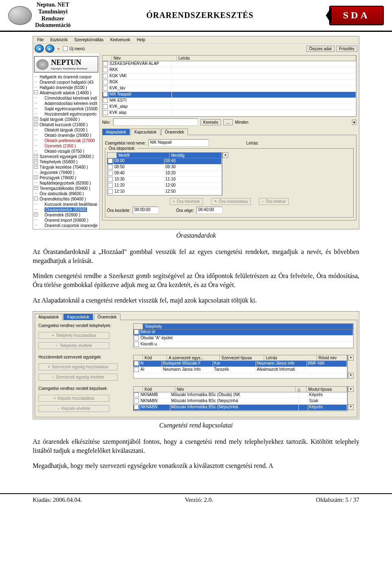  Describe the element at coordinates (356, 16) in the screenshot. I see `sda-logo: SDA` at that location.